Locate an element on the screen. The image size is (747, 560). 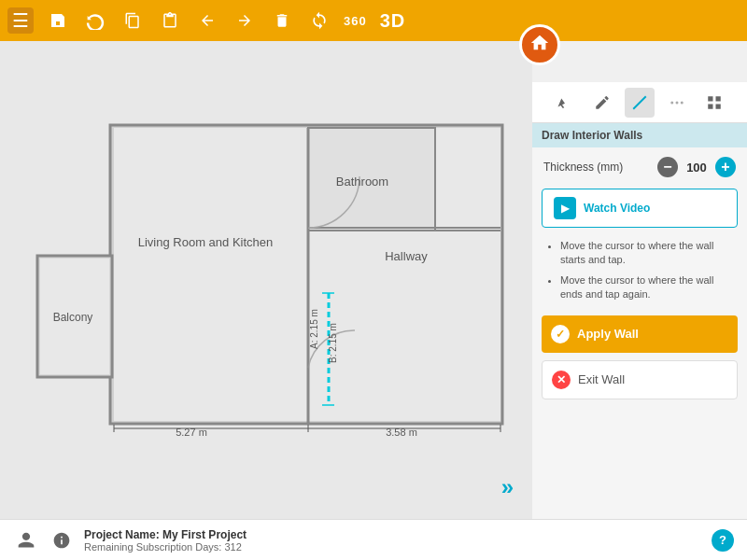
help-button: ? is located at coordinates (723, 540).